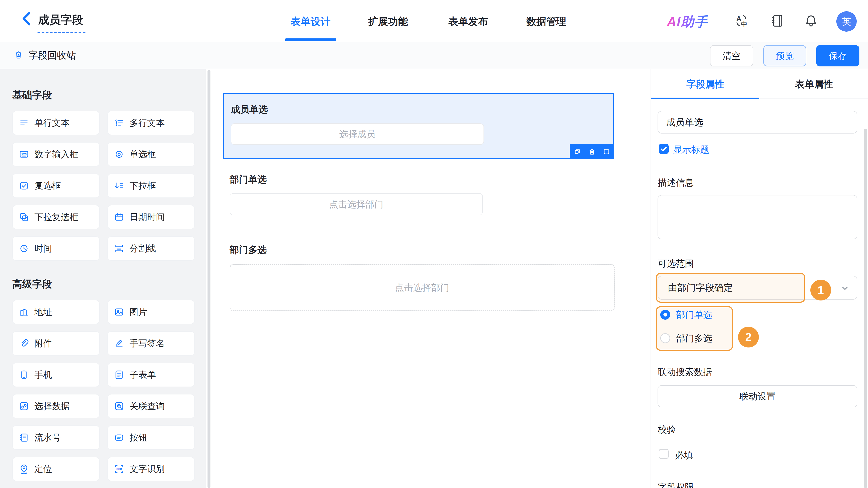  What do you see at coordinates (706, 84) in the screenshot?
I see `tab-field-properties: 字段属性` at bounding box center [706, 84].